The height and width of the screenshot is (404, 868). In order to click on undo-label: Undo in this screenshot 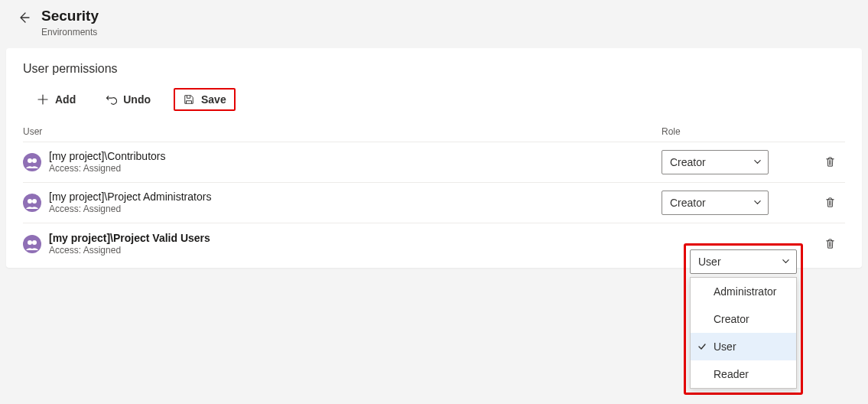, I will do `click(137, 99)`.